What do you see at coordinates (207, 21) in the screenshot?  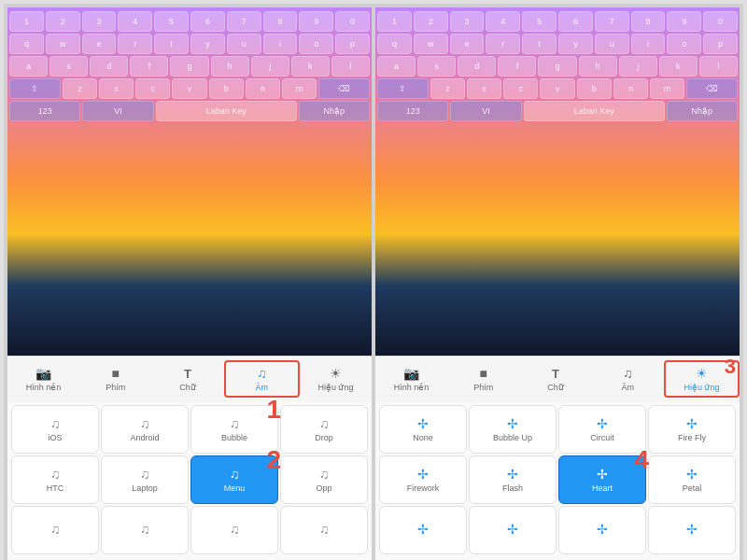 I see `key-6: 6` at bounding box center [207, 21].